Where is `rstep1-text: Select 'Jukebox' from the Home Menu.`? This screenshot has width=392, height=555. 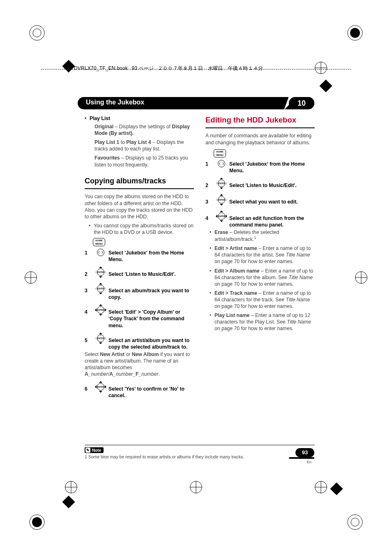
rstep1-text: Select 'Jukebox' from the Home Menu. is located at coordinates (267, 167).